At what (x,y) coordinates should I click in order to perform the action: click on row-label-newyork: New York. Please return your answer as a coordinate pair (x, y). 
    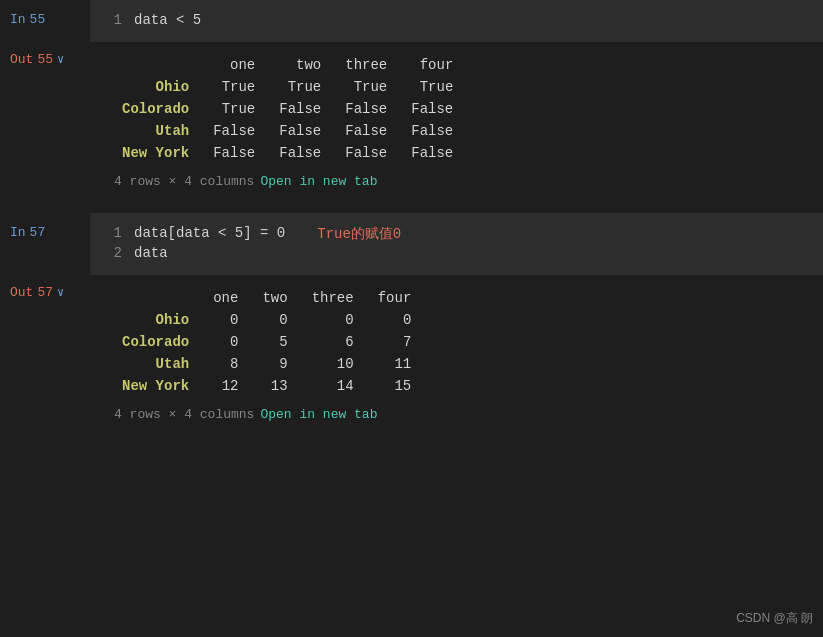
    Looking at the image, I should click on (160, 153).